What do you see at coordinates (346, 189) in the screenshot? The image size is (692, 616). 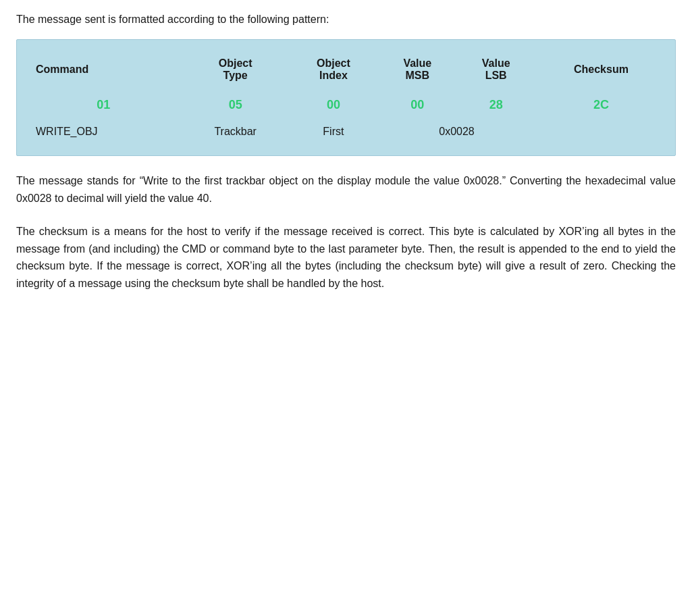 I see `description-text: The message stands for “Write to the fir…` at bounding box center [346, 189].